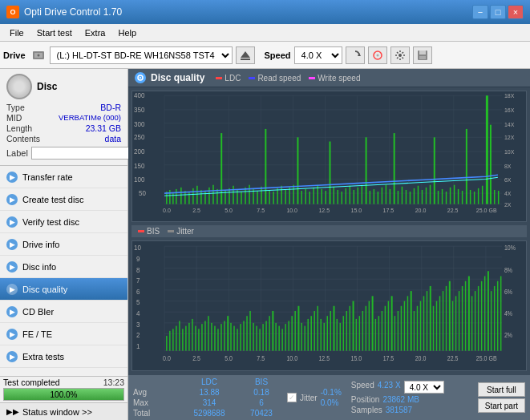 Image resolution: width=530 pixels, height=420 pixels. What do you see at coordinates (19, 87) in the screenshot?
I see `disc-image` at bounding box center [19, 87].